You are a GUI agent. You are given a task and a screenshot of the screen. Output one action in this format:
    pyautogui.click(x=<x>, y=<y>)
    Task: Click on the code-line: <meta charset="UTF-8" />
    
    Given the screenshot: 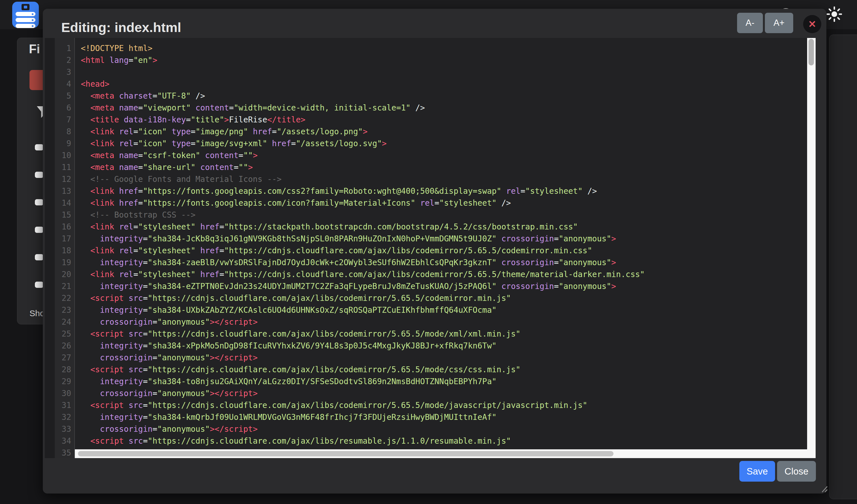 What is the action you would take?
    pyautogui.click(x=444, y=96)
    